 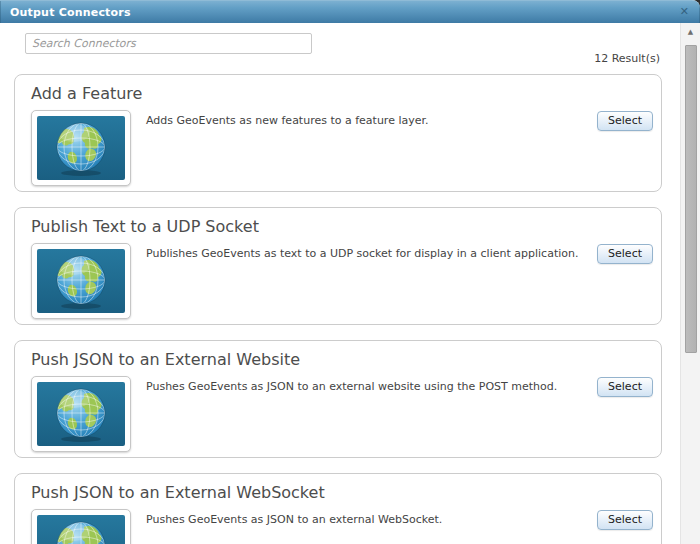 What do you see at coordinates (690, 284) in the screenshot?
I see `scrollbar: ▲` at bounding box center [690, 284].